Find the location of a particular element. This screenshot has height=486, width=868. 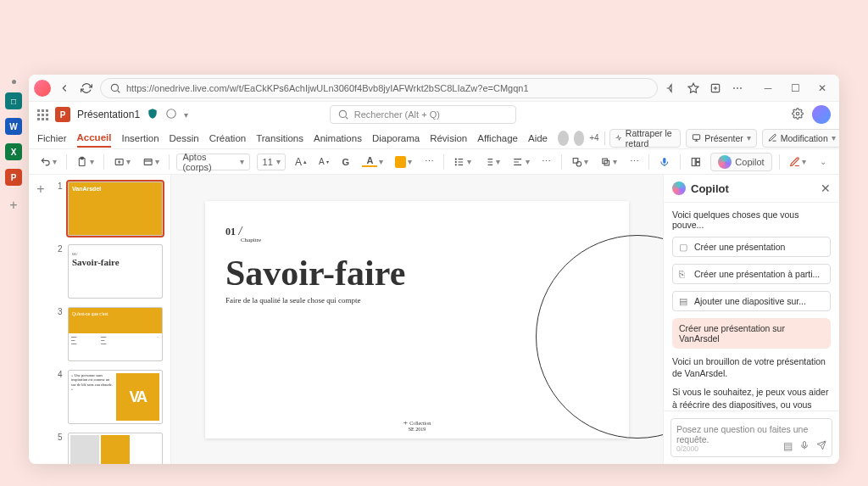

decrease-font-icon: A▾ is located at coordinates (324, 162).